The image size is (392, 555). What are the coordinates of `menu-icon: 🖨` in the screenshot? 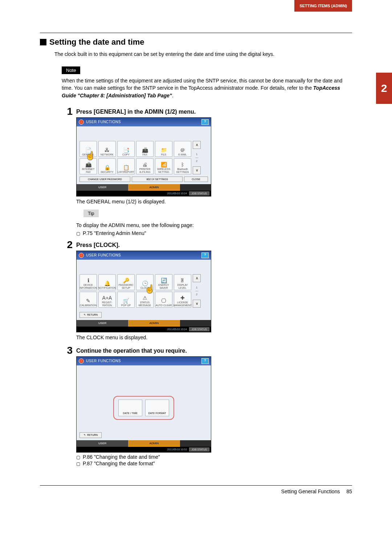 It's located at (145, 165).